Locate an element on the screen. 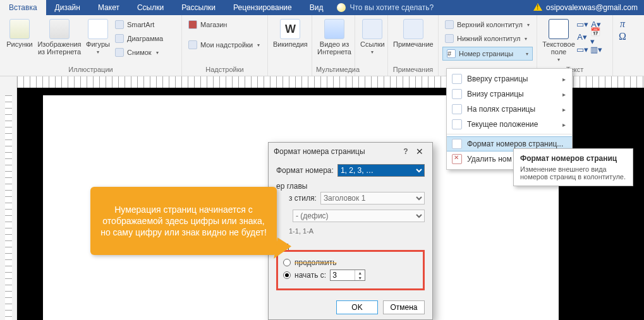 This screenshot has width=644, height=320. pictures-icon is located at coordinates (20, 29).